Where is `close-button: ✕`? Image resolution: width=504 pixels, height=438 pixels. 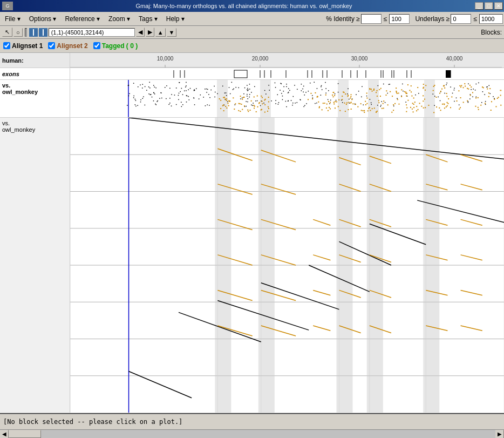
close-button: ✕ is located at coordinates (499, 6).